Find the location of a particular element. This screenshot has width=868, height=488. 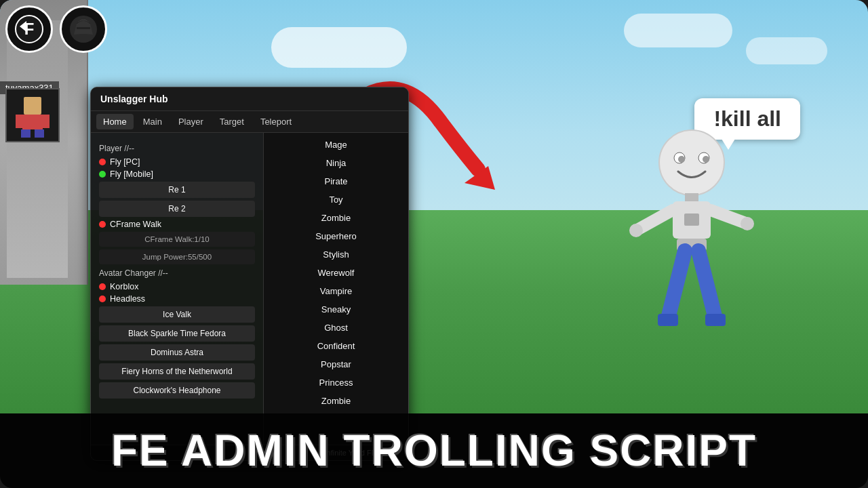

left-panel: Player //-- Fly [PC] Fly [Mobile] Re 1 R… is located at coordinates (178, 289).